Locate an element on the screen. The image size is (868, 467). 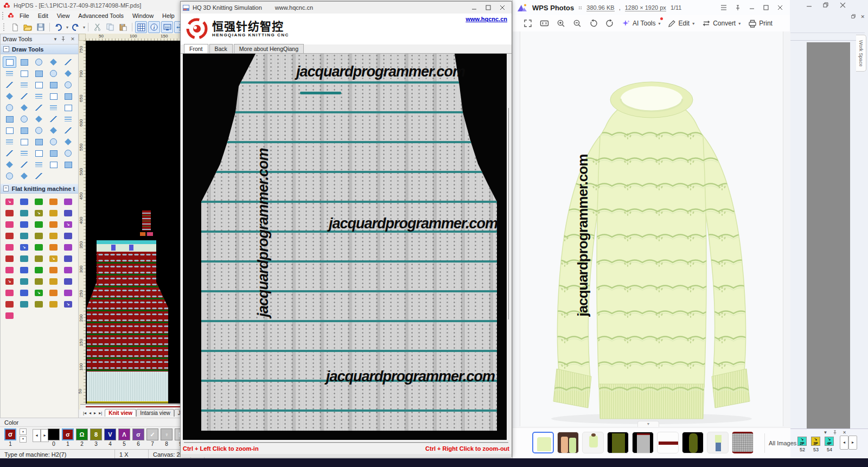
menu-icon is located at coordinates (724, 8).